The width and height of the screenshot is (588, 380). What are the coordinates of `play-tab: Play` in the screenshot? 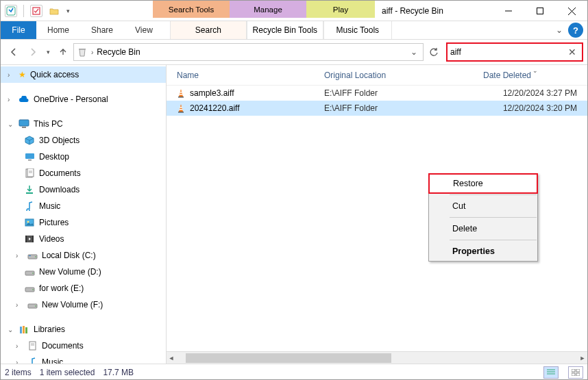 It's located at (341, 10).